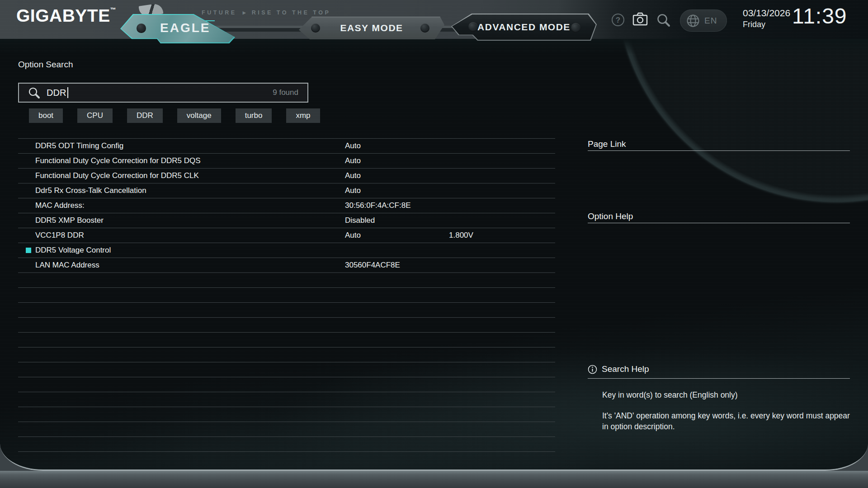 This screenshot has width=868, height=488. I want to click on keyword-chip: turbo, so click(254, 116).